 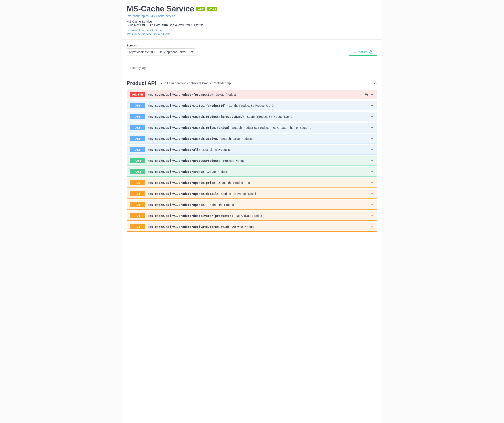 I want to click on app-title: MS-Cache Service, so click(x=160, y=9).